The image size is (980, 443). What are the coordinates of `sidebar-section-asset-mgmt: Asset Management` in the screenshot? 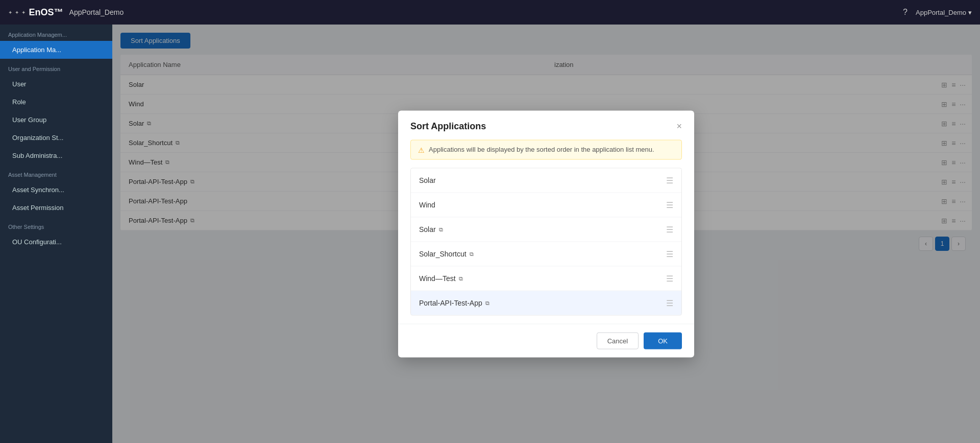 It's located at (56, 173).